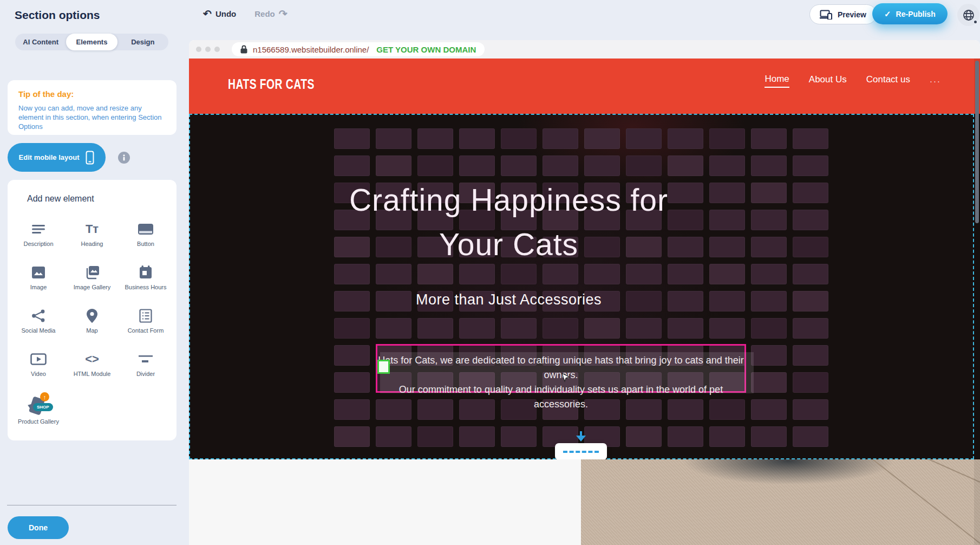  Describe the element at coordinates (977, 302) in the screenshot. I see `canvas-scrollbar` at that location.